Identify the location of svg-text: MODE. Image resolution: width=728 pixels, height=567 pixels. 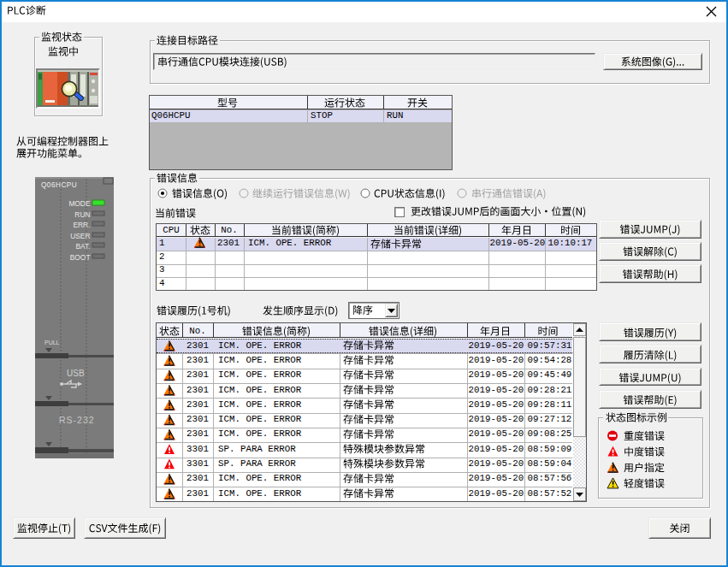
(80, 204).